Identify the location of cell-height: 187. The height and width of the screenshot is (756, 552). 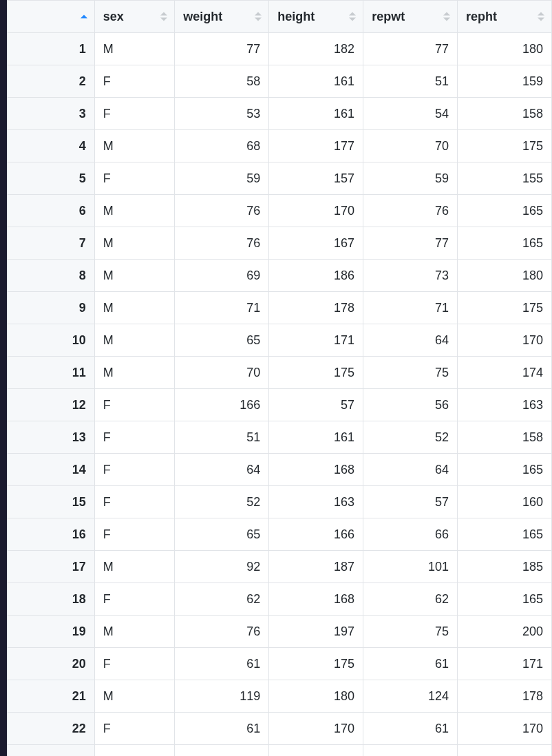
(317, 567).